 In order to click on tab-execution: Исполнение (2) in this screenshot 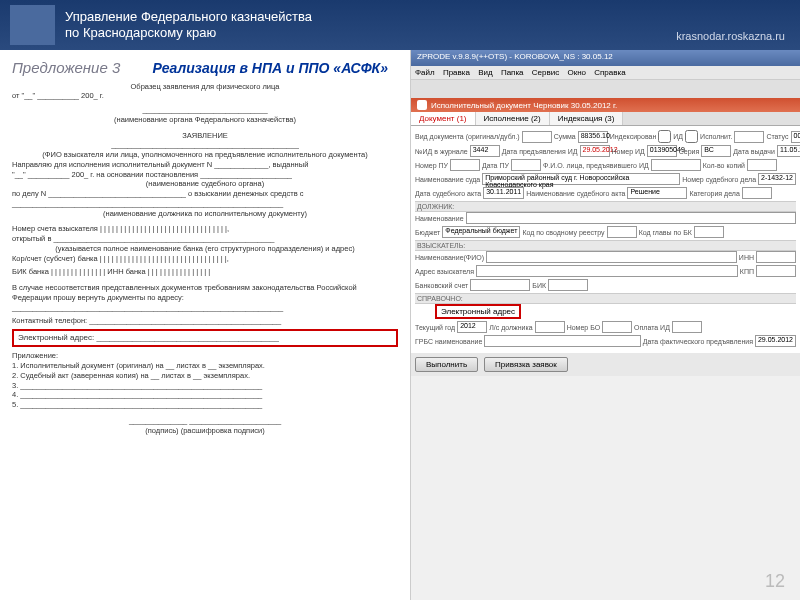, I will do `click(513, 118)`.